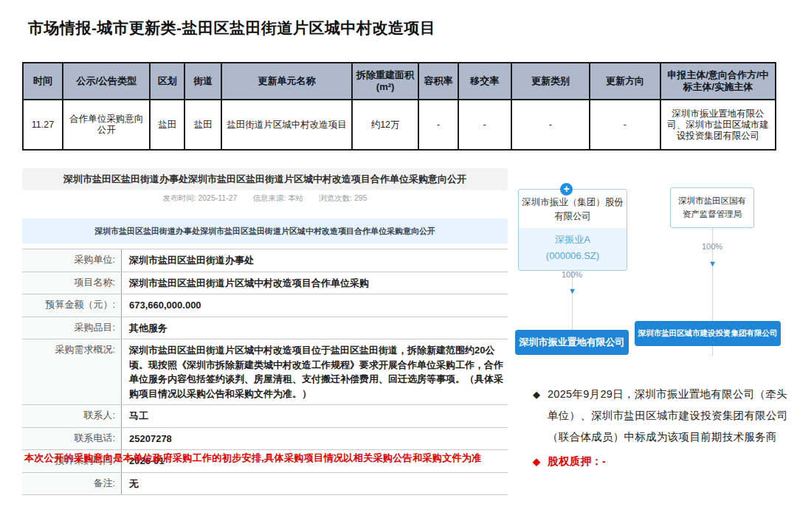  I want to click on field-value: 673,660,000.000, so click(314, 305).